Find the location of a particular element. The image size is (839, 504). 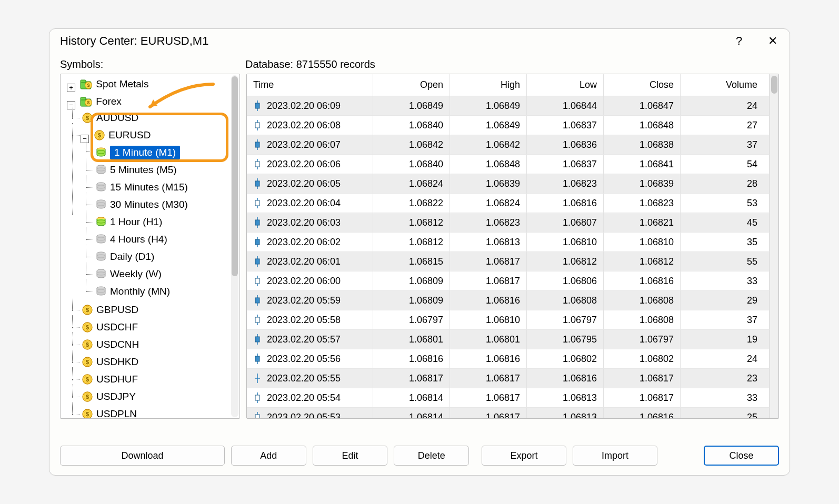

table-row: 2023.02.20 06:071.068421.068421.068361.0… is located at coordinates (508, 145).